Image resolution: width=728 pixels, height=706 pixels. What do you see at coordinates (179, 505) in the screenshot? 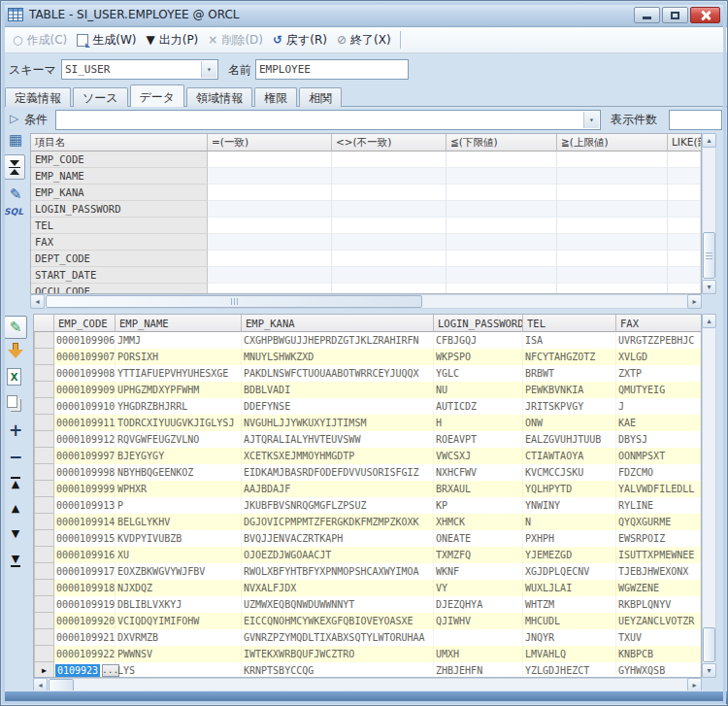
I see `cell-emp-name: P` at bounding box center [179, 505].